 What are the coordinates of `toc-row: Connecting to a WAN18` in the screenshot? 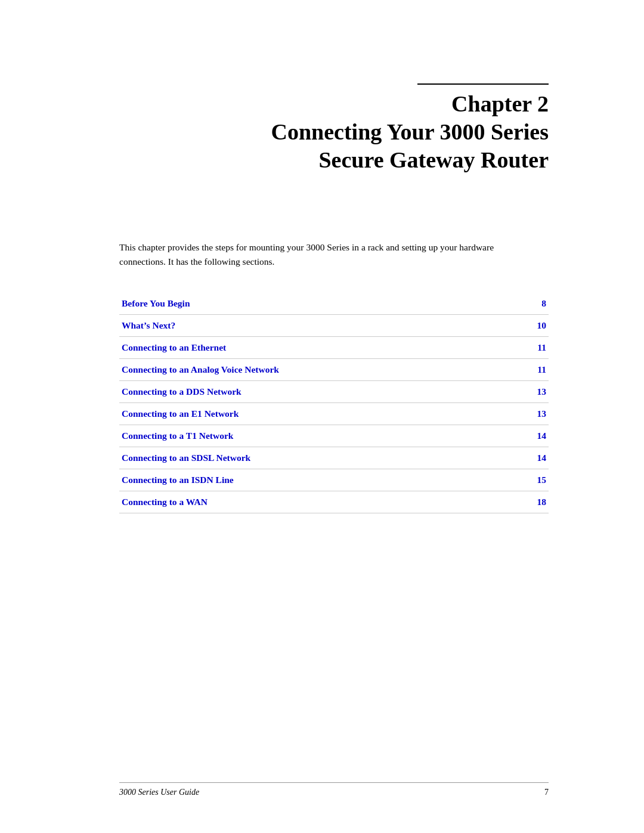 It's located at (334, 502).